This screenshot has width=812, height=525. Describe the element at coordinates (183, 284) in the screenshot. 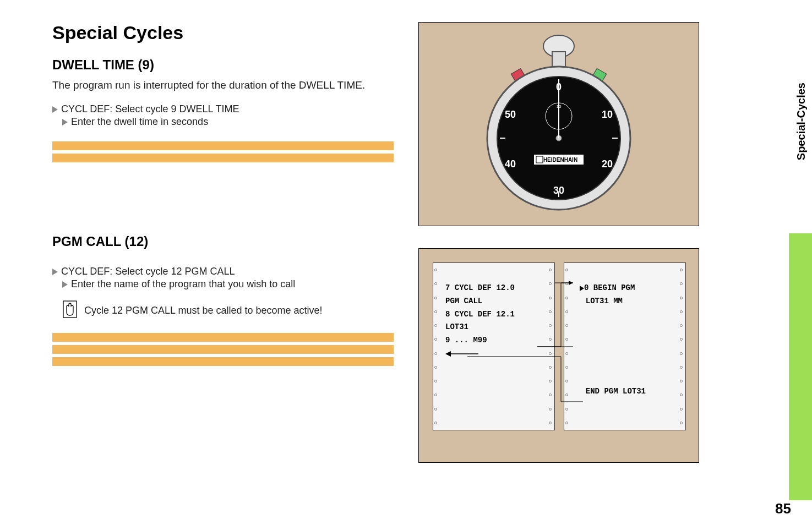

I see `section2-bullet-2: Enter the name of the program that you w…` at that location.